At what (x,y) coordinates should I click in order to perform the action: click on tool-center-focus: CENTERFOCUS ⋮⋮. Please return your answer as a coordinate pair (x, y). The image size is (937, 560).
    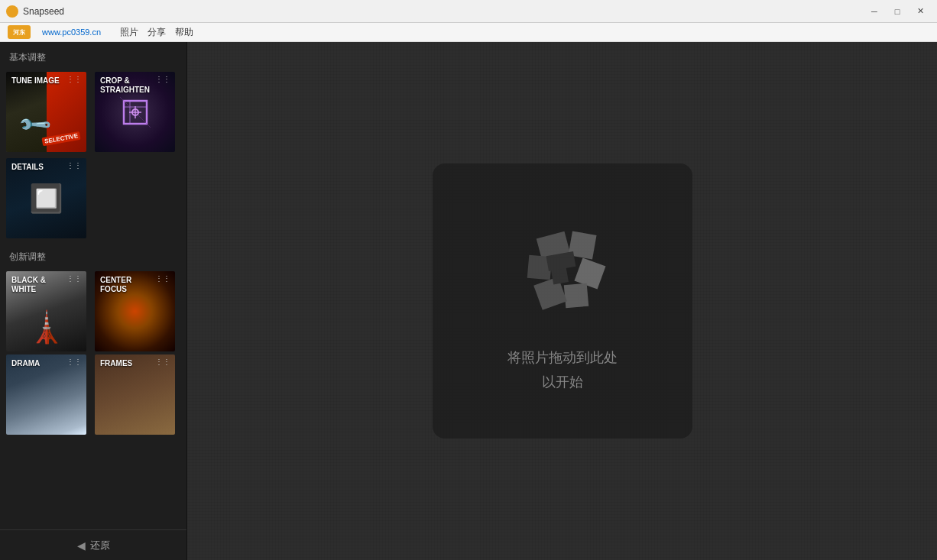
    Looking at the image, I should click on (135, 312).